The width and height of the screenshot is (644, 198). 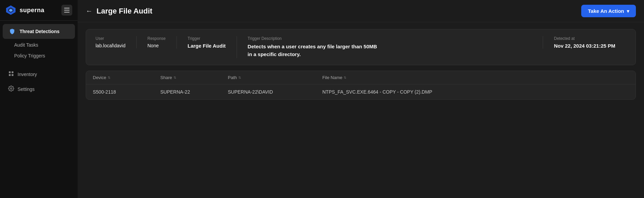 I want to click on trigger-label: Trigger, so click(x=207, y=39).